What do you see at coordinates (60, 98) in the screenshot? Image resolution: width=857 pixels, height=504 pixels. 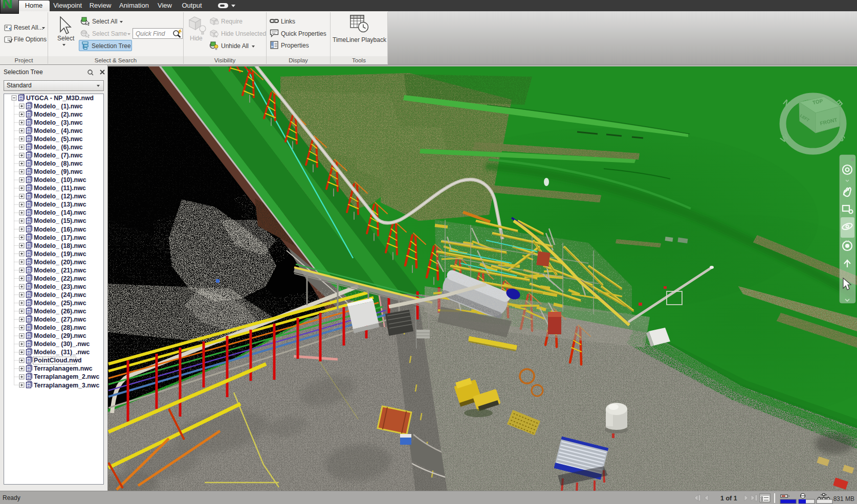 I see `svg-text: UTGCA - NP_M3D.nwd` at bounding box center [60, 98].